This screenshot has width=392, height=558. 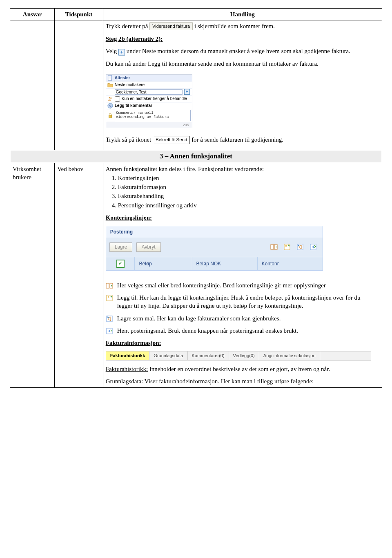 I want to click on lagre-button: Lagre, so click(x=121, y=247).